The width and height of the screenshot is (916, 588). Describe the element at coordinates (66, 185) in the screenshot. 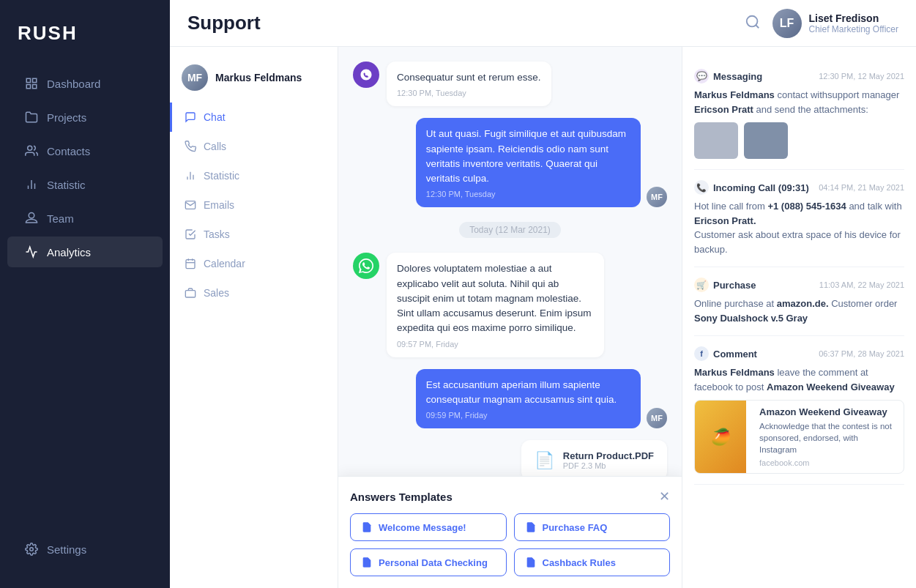

I see `sidebar-item-label: Statistic` at that location.